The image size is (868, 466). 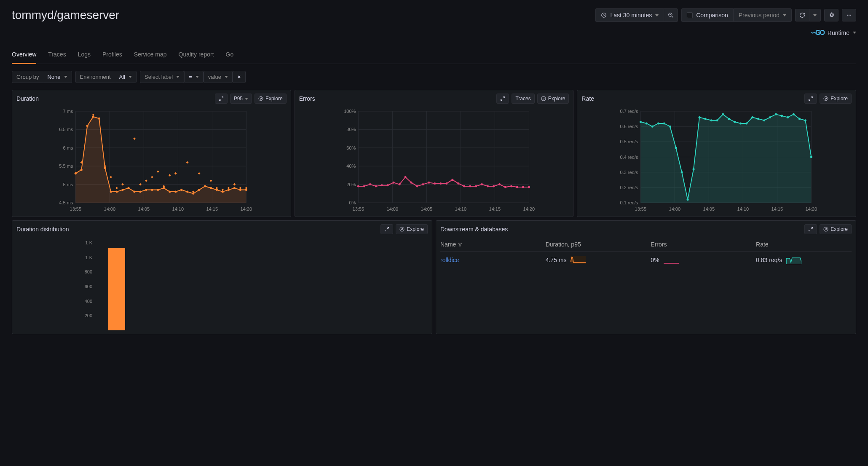 What do you see at coordinates (802, 15) in the screenshot?
I see `refresh-icon` at bounding box center [802, 15].